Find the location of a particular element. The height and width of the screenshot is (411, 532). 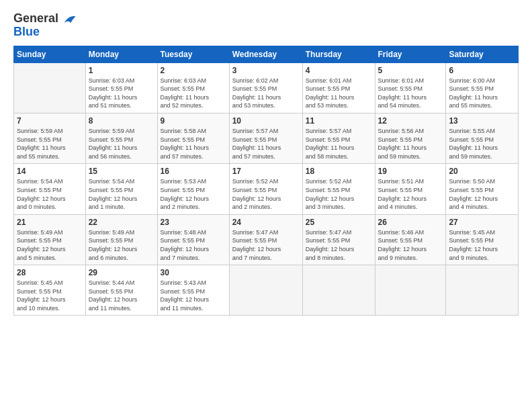

day-cell: 17Sunrise: 5:52 AM Sunset: 5:55 PM Dayli… is located at coordinates (266, 189).